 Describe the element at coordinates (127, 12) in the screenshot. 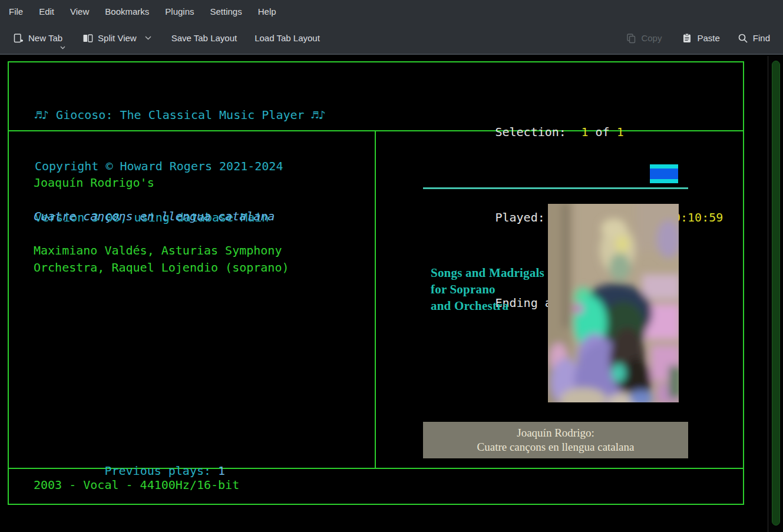

I see `menu-bookmarks: Bookmarks` at that location.